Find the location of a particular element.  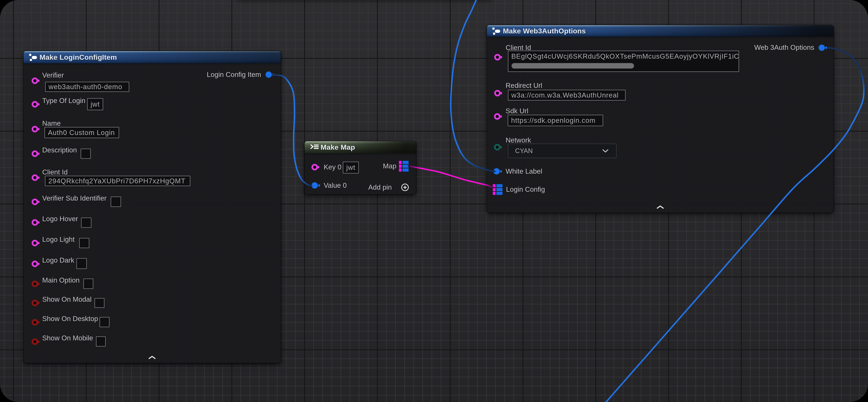

pin-verifier is located at coordinates (36, 81).